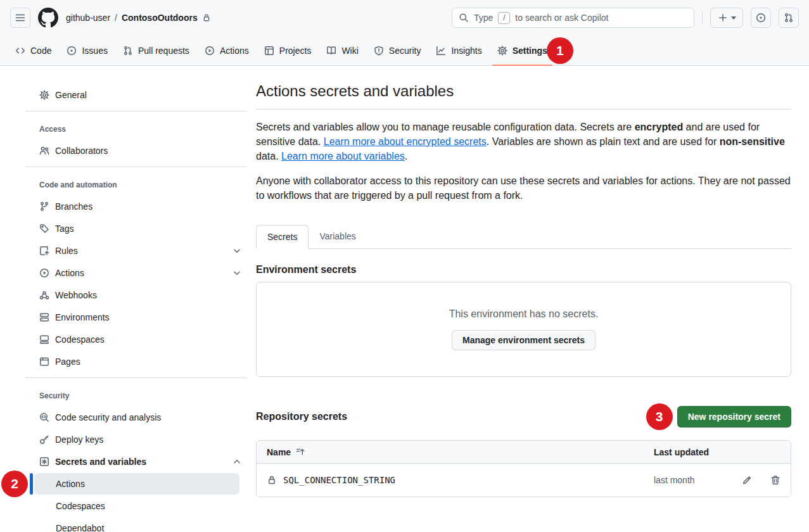 The height and width of the screenshot is (532, 809). Describe the element at coordinates (379, 51) in the screenshot. I see `shield-icon` at that location.